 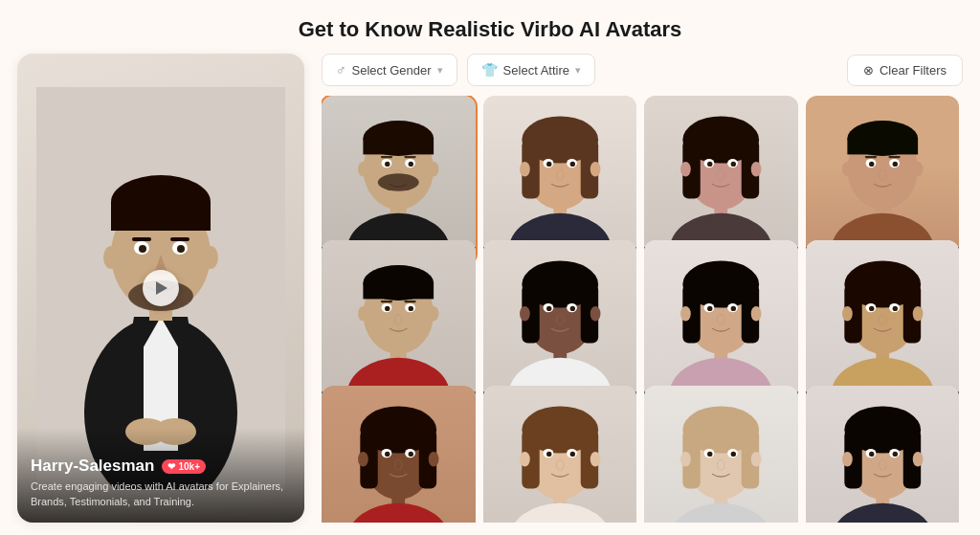 I want to click on clear-filters-icon: ⊗, so click(x=869, y=71).